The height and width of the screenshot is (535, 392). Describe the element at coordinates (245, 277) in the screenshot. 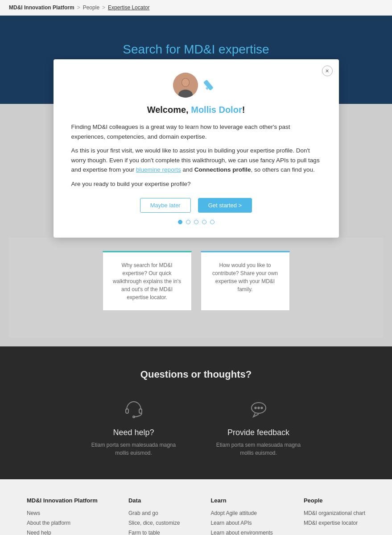

I see `card-2-text: How would you like to contribute? Share …` at that location.